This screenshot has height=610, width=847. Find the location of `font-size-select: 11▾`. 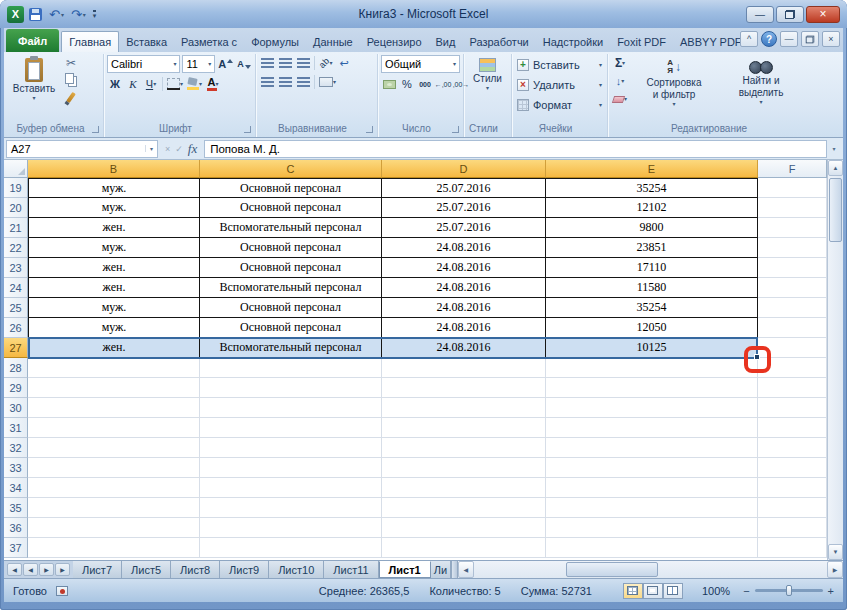

font-size-select: 11▾ is located at coordinates (198, 64).